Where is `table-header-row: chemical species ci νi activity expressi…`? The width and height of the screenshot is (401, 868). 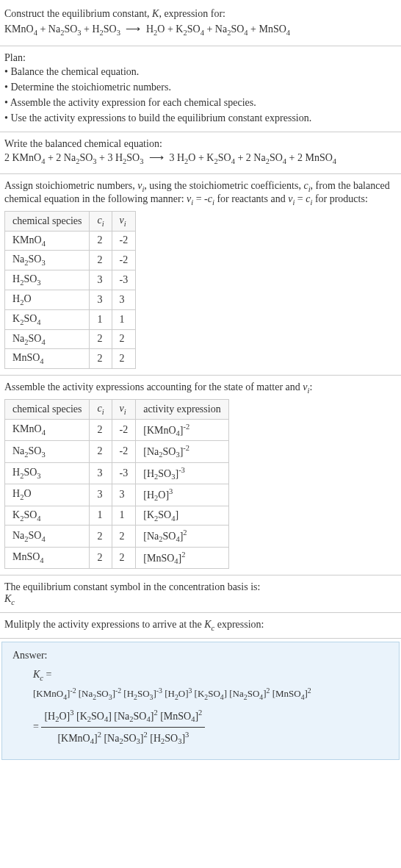 table-header-row: chemical species ci νi activity expressi… is located at coordinates (118, 409).